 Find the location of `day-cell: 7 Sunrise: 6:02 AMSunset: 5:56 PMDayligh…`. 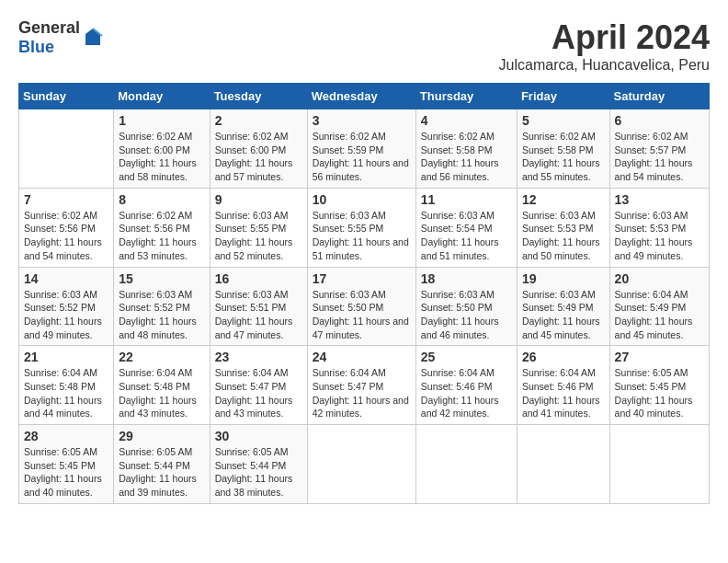

day-cell: 7 Sunrise: 6:02 AMSunset: 5:56 PMDayligh… is located at coordinates (66, 227).